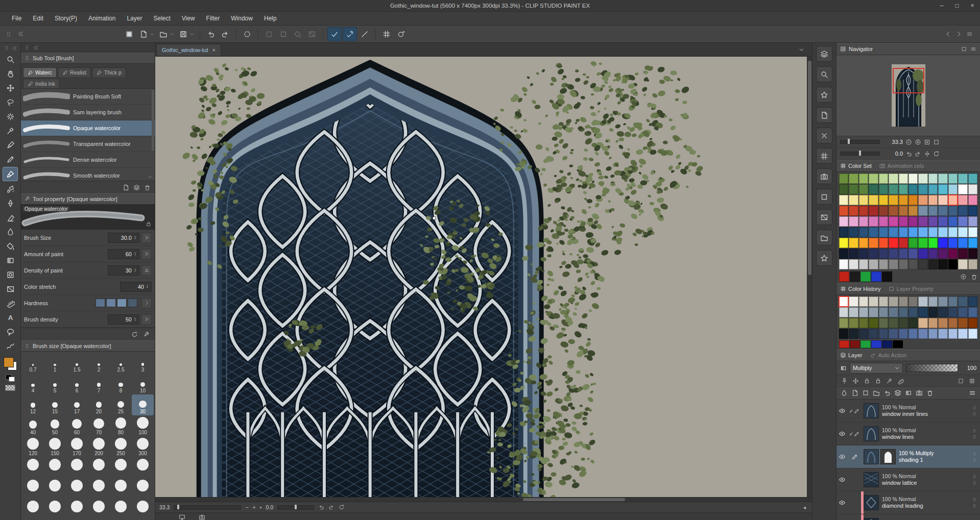 The image size is (980, 520). I want to click on brush-size-2: 2, so click(99, 363).